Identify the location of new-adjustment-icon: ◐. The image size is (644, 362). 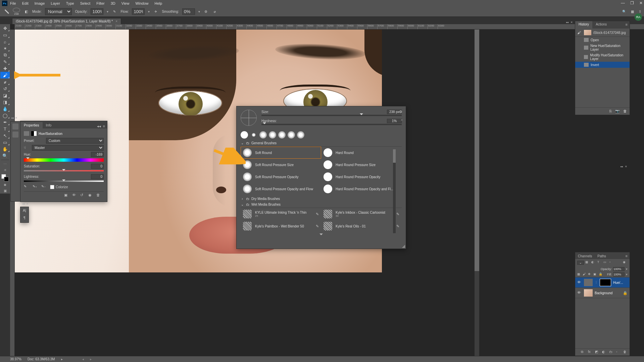
(604, 352).